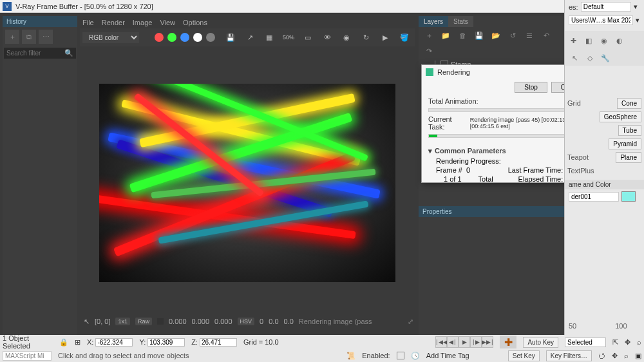  Describe the element at coordinates (462, 35) in the screenshot. I see `delete-icon: 🗑` at that location.